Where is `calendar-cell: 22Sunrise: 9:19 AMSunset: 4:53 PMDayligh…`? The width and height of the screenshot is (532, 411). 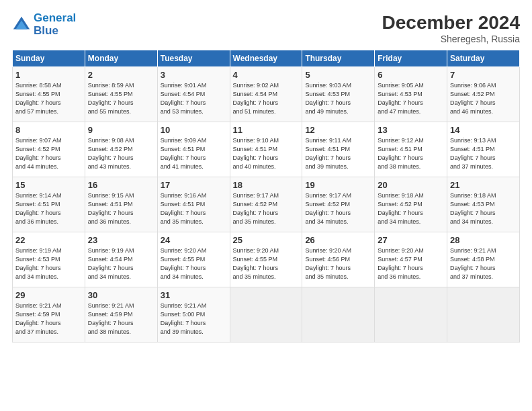 calendar-cell: 22Sunrise: 9:19 AMSunset: 4:53 PMDayligh… is located at coordinates (49, 260).